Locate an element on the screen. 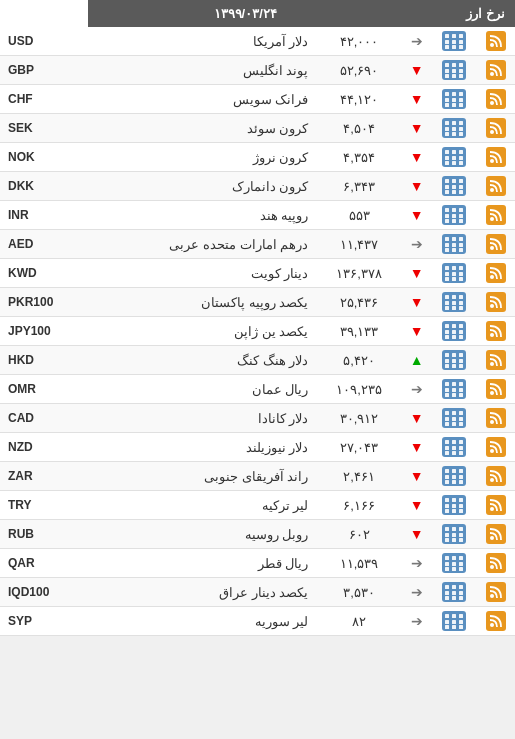  currency-name-cell: یکصد دینار عراق is located at coordinates (202, 592).